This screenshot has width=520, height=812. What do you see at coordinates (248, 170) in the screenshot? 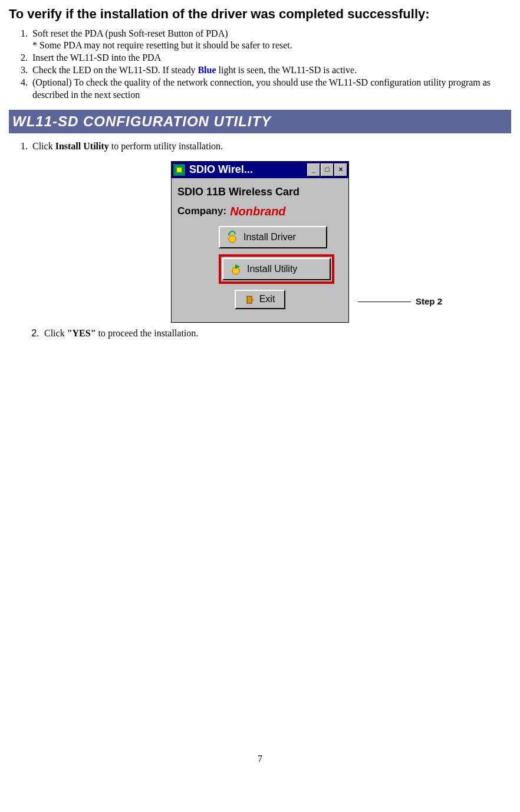
I see `window-title: SDIO Wirel...` at bounding box center [248, 170].